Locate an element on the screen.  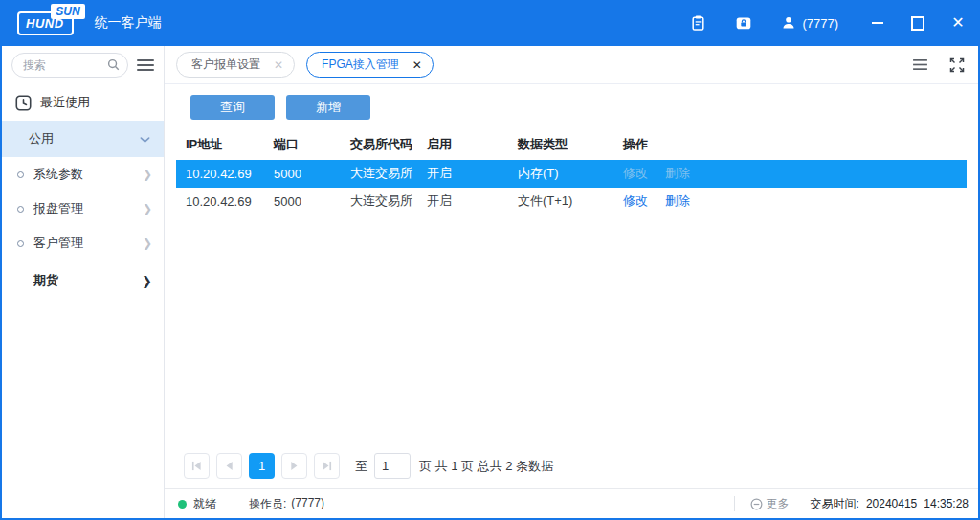
clipboard-icon is located at coordinates (698, 23).